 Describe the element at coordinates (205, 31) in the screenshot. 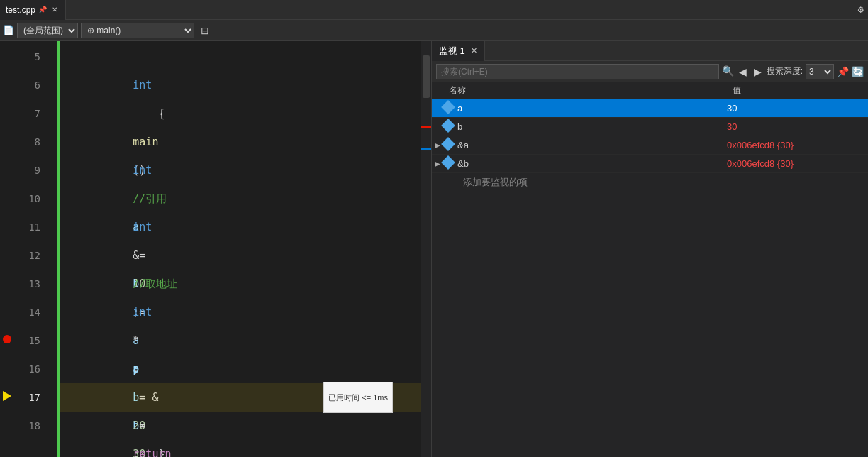

I see `split-button: ⊟` at that location.